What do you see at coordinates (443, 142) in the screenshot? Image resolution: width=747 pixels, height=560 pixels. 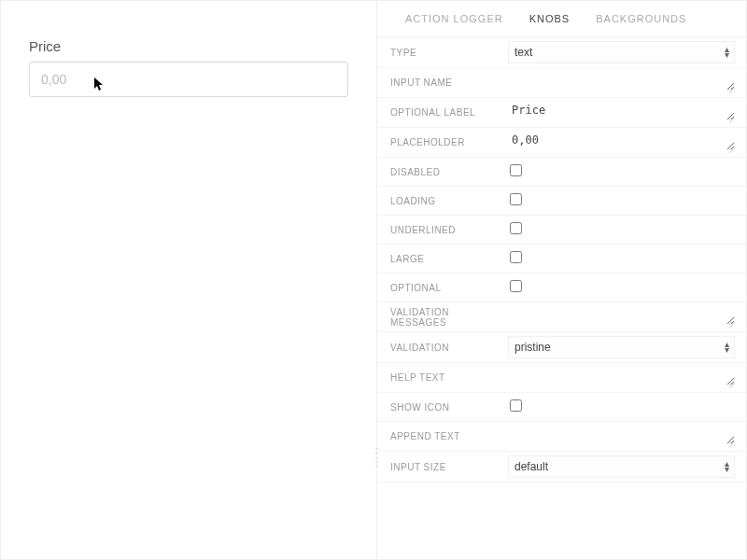 I see `knob-label: PLACEHOLDER` at bounding box center [443, 142].